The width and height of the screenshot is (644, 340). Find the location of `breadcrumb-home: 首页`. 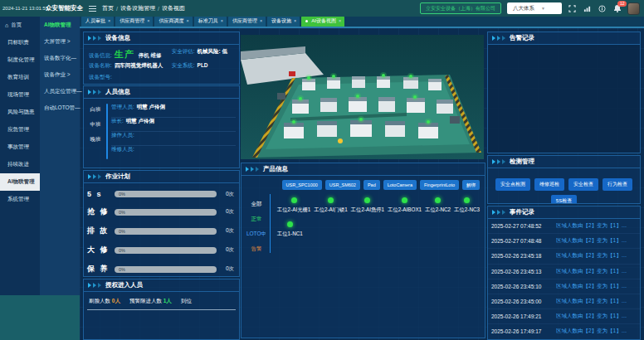

breadcrumb-home: 首页 is located at coordinates (108, 8).